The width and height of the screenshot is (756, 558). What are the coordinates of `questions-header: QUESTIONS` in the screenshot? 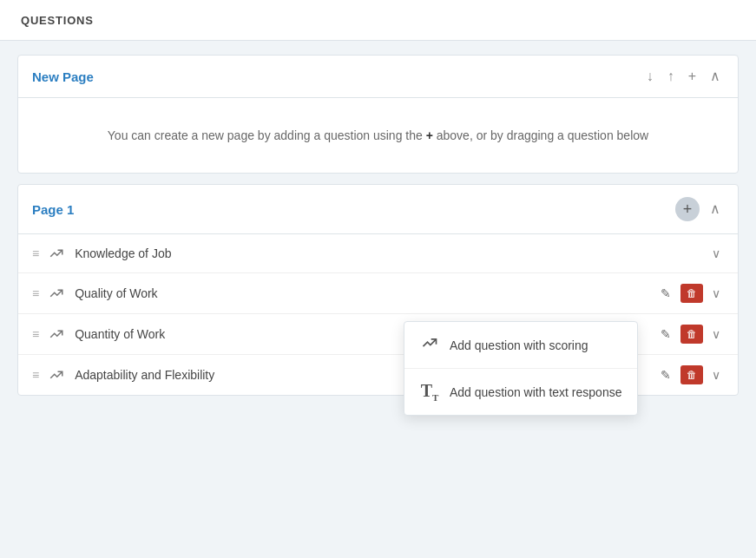 It's located at (378, 21).